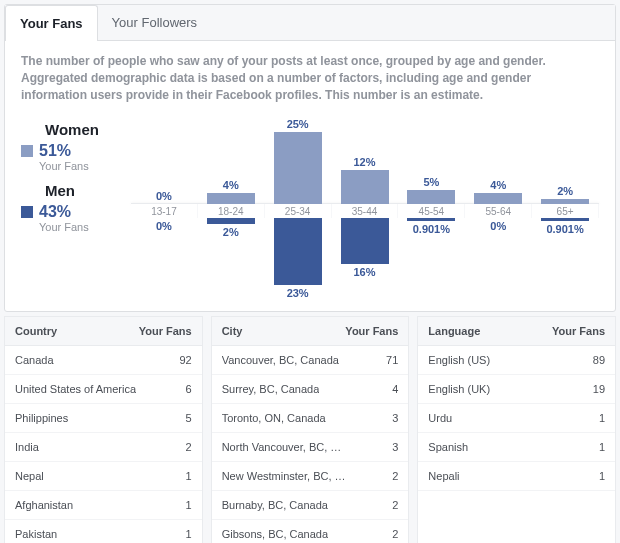 This screenshot has width=620, height=543. Describe the element at coordinates (189, 389) in the screenshot. I see `row-value: 6` at that location.